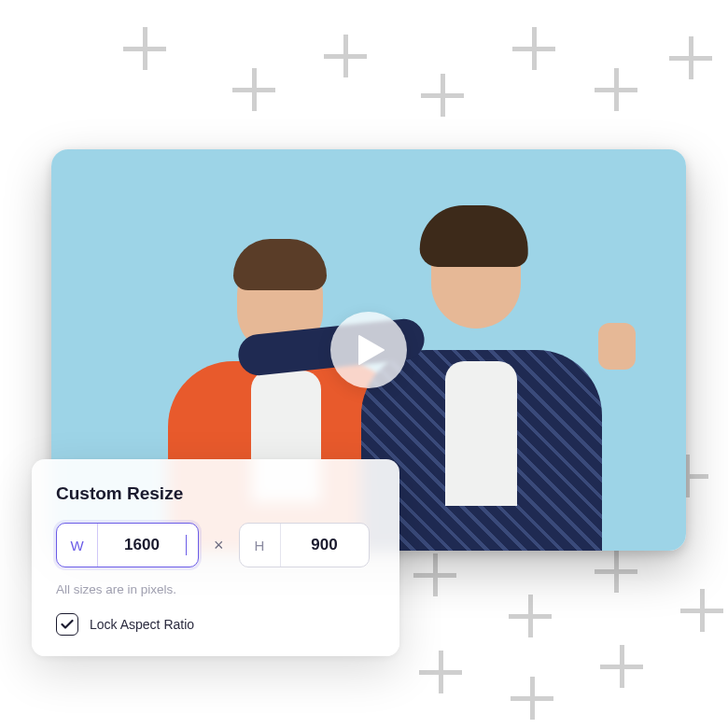 The height and width of the screenshot is (728, 728). I want to click on lock-aspect-checkbox, so click(67, 624).